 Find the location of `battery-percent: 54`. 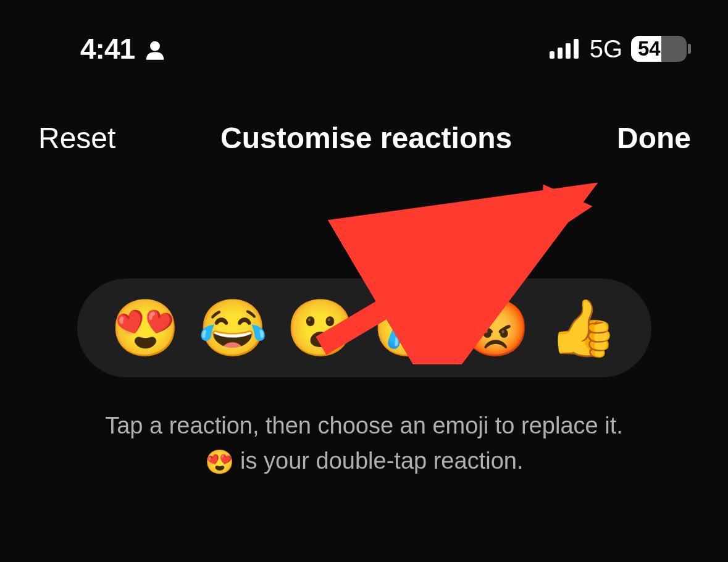

battery-percent: 54 is located at coordinates (659, 49).